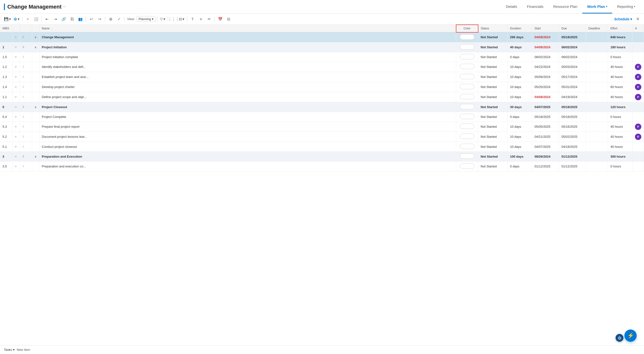 The height and width of the screenshot is (354, 644). What do you see at coordinates (322, 77) in the screenshot?
I see `table-row: 1.3≡⠿Establish project team and assi...N…` at bounding box center [322, 77].